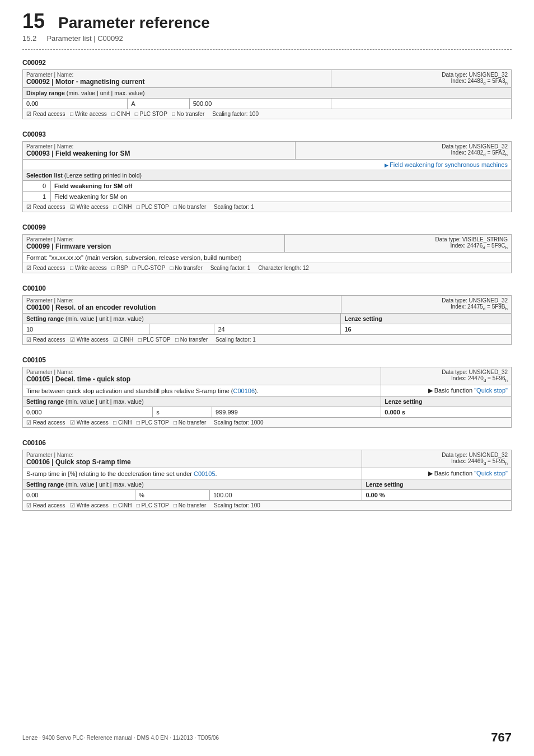 This screenshot has height=756, width=534. Describe the element at coordinates (267, 738) in the screenshot. I see `page-footer: Lenze · 9400 Servo PLC· Reference manual…` at that location.